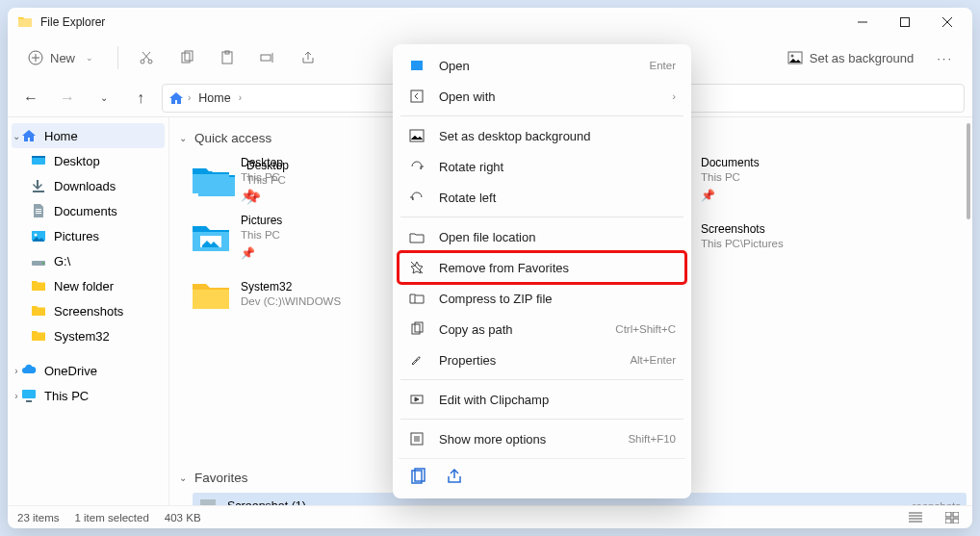 This screenshot has height=536, width=980. I want to click on ctx-open-location: Open file location, so click(542, 237).